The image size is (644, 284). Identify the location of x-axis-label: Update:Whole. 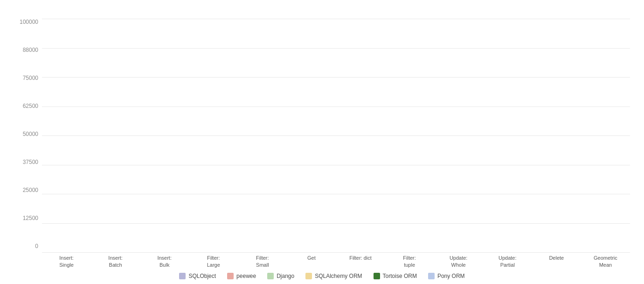
(459, 262).